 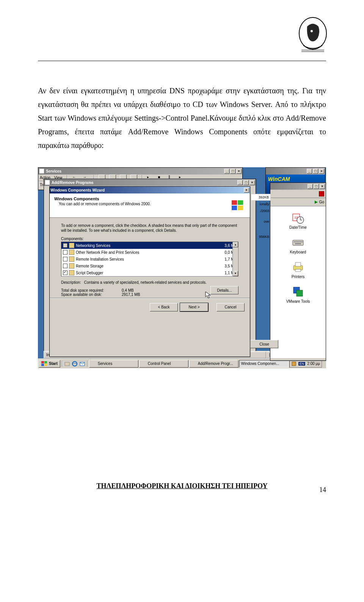 I want to click on scroll-down-icon: ▾, so click(x=235, y=273).